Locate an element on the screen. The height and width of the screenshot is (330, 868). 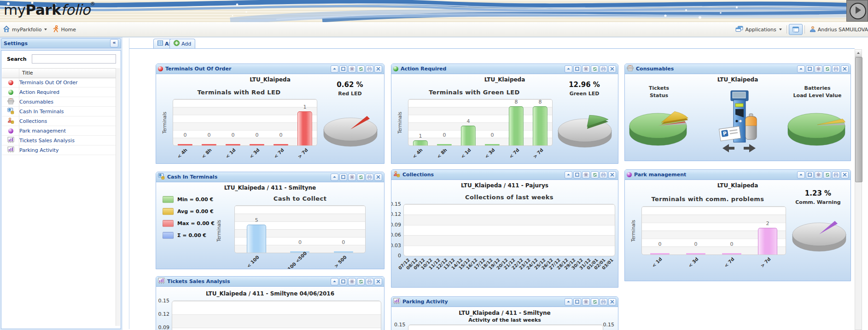
banner: myParkfolio® is located at coordinates (434, 11).